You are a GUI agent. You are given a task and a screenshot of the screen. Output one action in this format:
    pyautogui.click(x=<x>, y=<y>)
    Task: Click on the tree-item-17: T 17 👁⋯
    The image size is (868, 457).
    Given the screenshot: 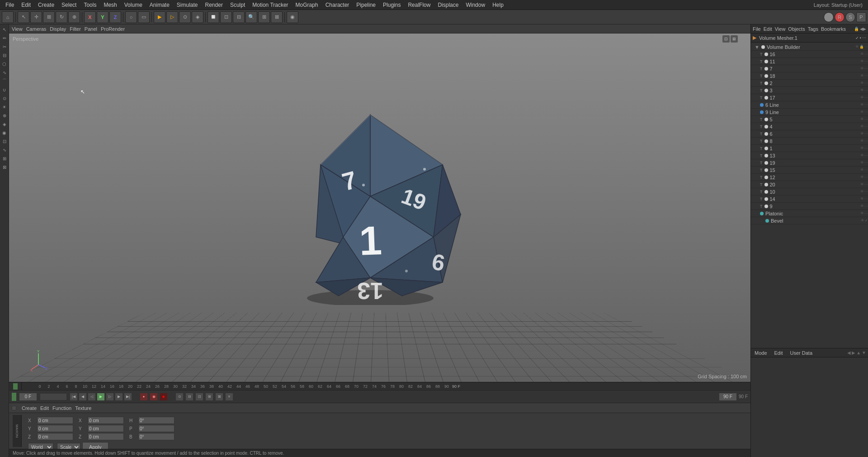 What is the action you would take?
    pyautogui.click(x=809, y=98)
    